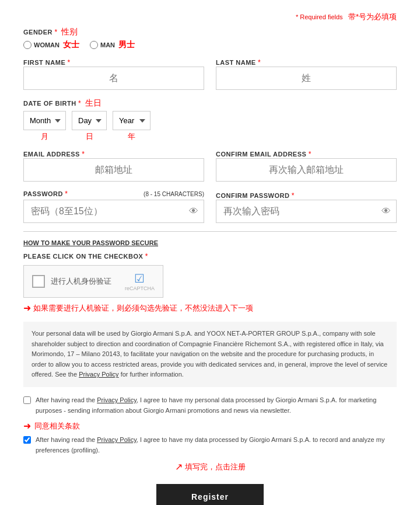 The height and width of the screenshot is (505, 420). I want to click on agree1-arrow: ➜, so click(27, 426).